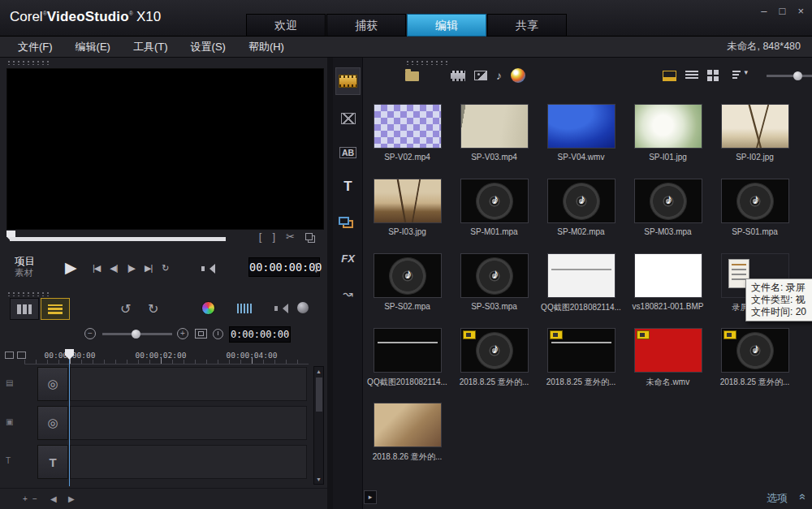 The width and height of the screenshot is (812, 509). I want to click on library-item-8: ♪SP-M03.mpa, so click(667, 210).